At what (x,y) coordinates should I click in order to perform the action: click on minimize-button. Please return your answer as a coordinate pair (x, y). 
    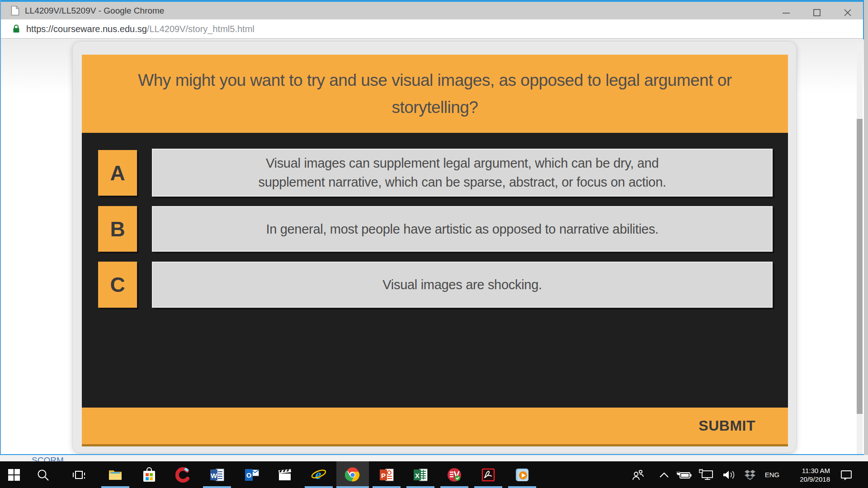
    Looking at the image, I should click on (786, 13).